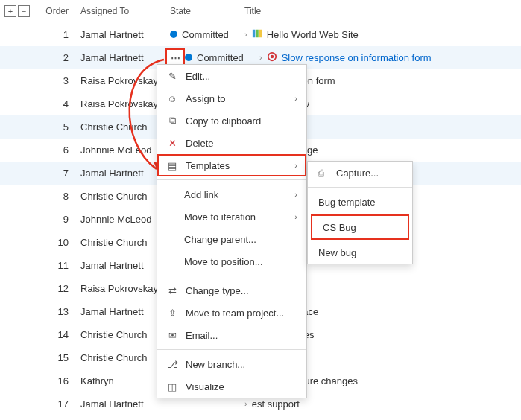 The image size is (521, 420). What do you see at coordinates (172, 290) in the screenshot?
I see `change-type-icon: ⇄` at bounding box center [172, 290].